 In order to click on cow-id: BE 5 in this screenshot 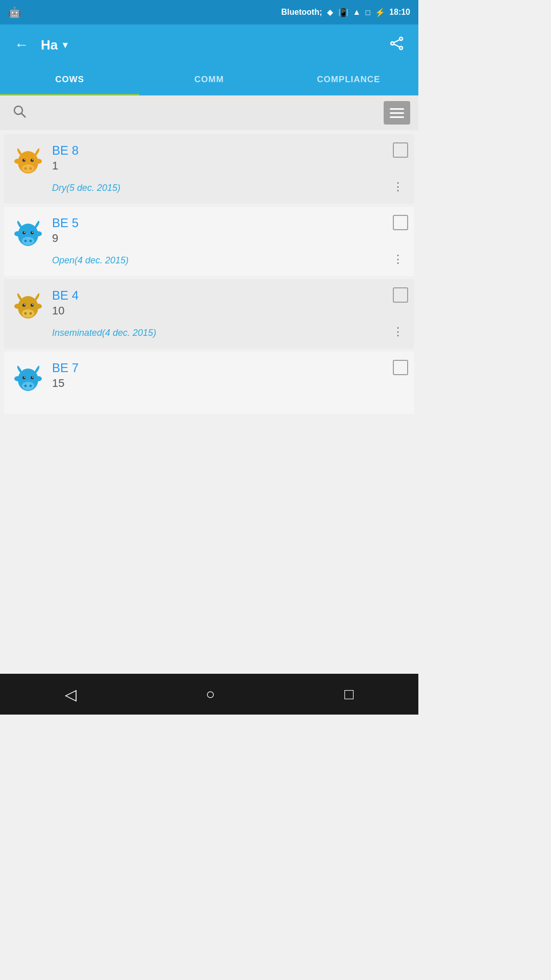, I will do `click(217, 223)`.